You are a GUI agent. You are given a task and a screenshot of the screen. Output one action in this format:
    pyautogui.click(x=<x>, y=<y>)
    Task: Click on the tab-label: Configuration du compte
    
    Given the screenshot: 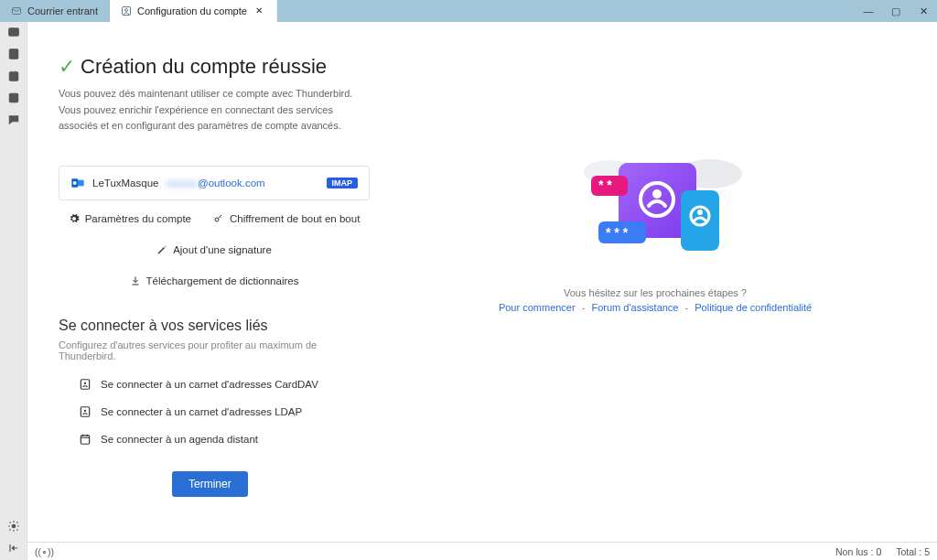 What is the action you would take?
    pyautogui.click(x=192, y=11)
    